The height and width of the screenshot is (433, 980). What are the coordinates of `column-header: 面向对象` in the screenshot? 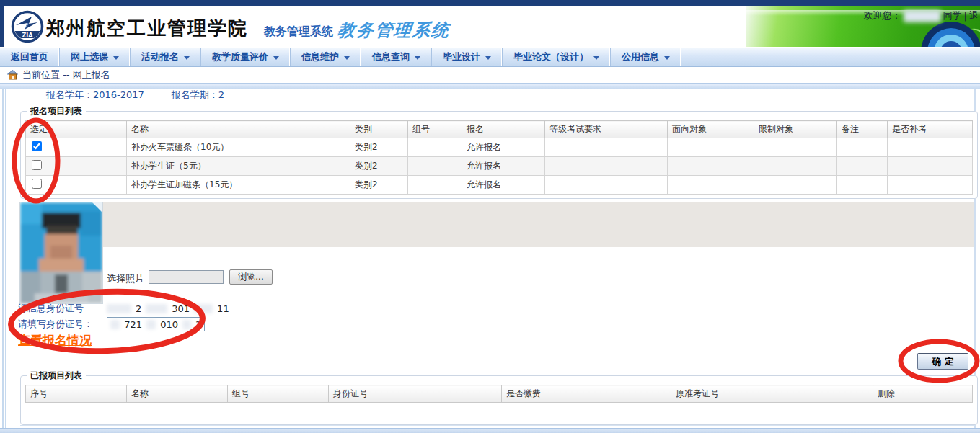 It's located at (711, 130).